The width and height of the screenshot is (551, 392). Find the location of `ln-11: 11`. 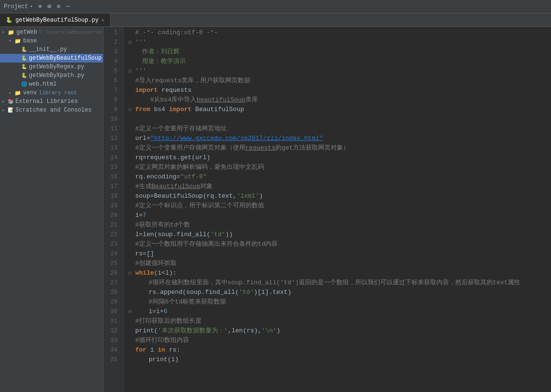

ln-11: 11 is located at coordinates (112, 129).